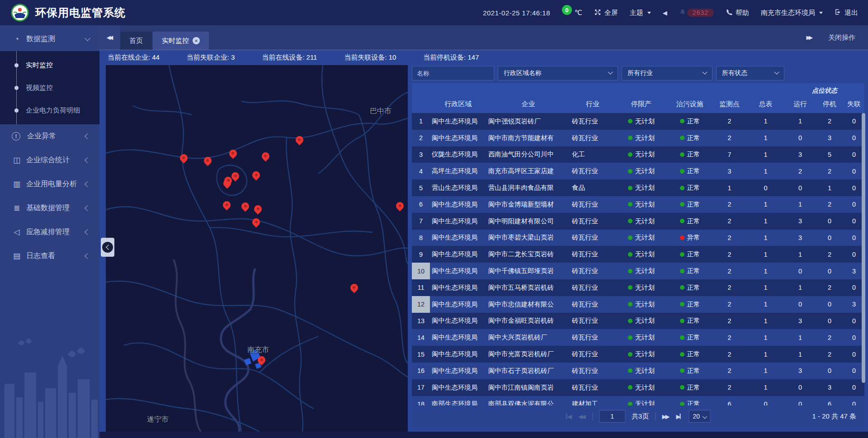  Describe the element at coordinates (638, 321) in the screenshot. I see `table-row: 13阆中生态环境局阆中市金福旺页岩机砖砖瓦行业无计划正常21300` at that location.